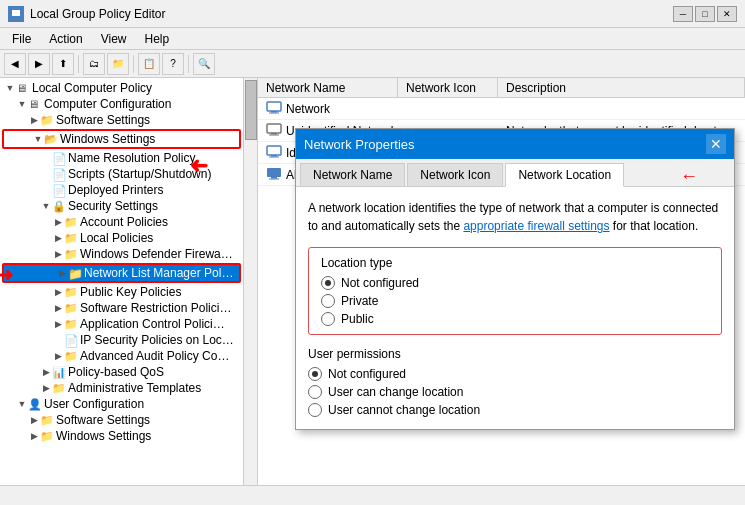 The height and width of the screenshot is (505, 745). What do you see at coordinates (515, 374) in the screenshot?
I see `radio-perm-not-configured: Not configured` at bounding box center [515, 374].